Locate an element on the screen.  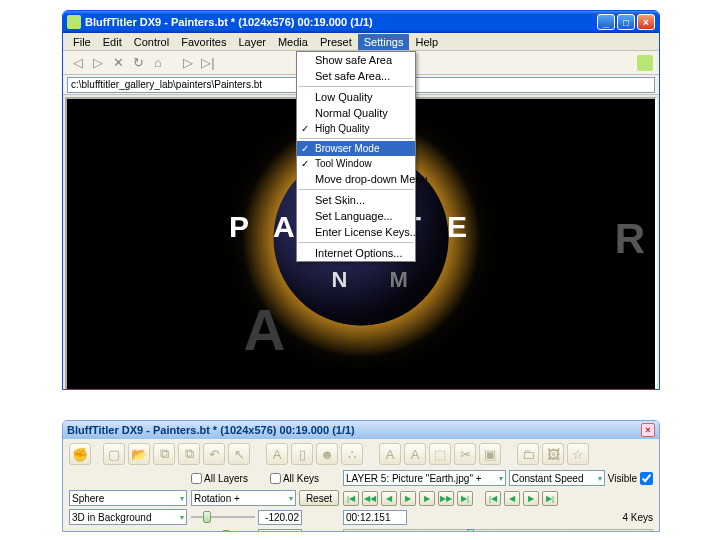
titlebar: BluffTitler DX9 - Painters.bt * (1024x57… is located at coordinates (361, 22).